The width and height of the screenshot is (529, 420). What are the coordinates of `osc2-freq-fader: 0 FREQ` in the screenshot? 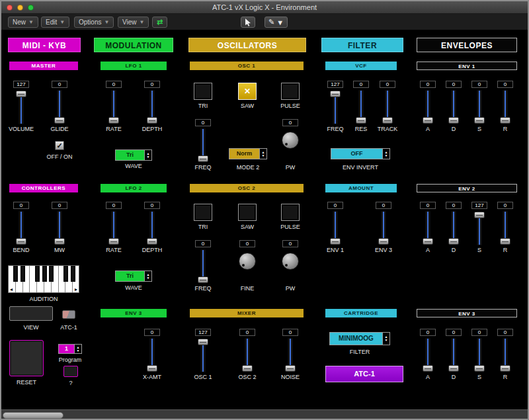 It's located at (203, 267).